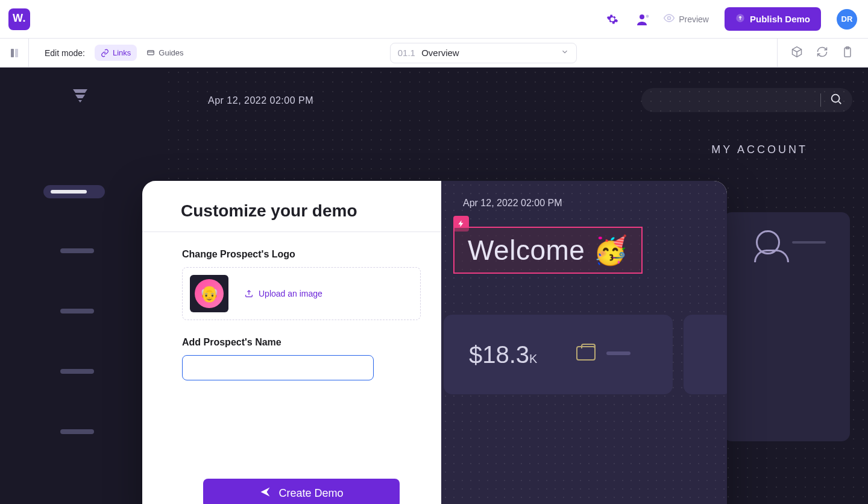 The image size is (868, 504). I want to click on preview-timestamp: Apr 12, 2022 02:00 PM, so click(512, 203).